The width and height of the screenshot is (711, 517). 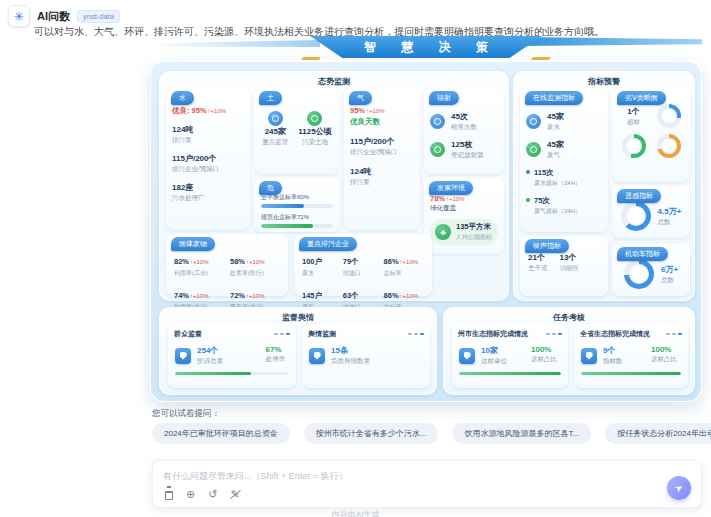 I want to click on chat-header: ✳ AI问数 ynst-data, so click(x=64, y=16).